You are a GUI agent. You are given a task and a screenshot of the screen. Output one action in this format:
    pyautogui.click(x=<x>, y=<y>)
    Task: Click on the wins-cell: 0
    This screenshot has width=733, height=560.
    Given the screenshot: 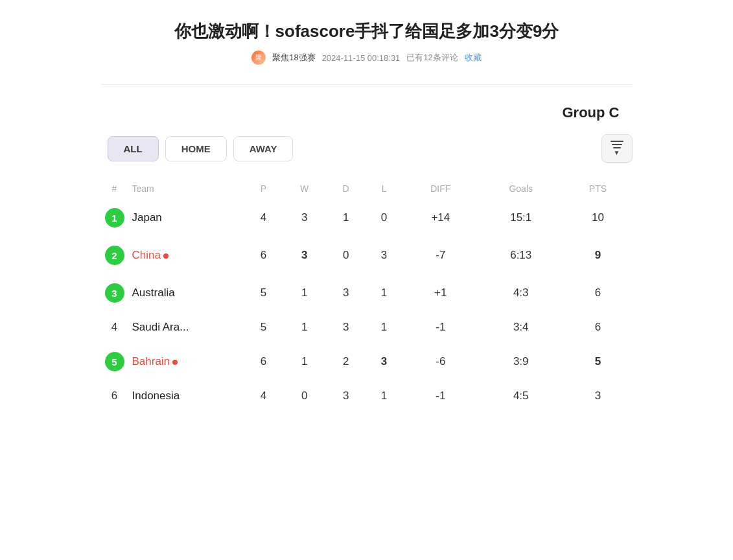 What is the action you would take?
    pyautogui.click(x=305, y=396)
    